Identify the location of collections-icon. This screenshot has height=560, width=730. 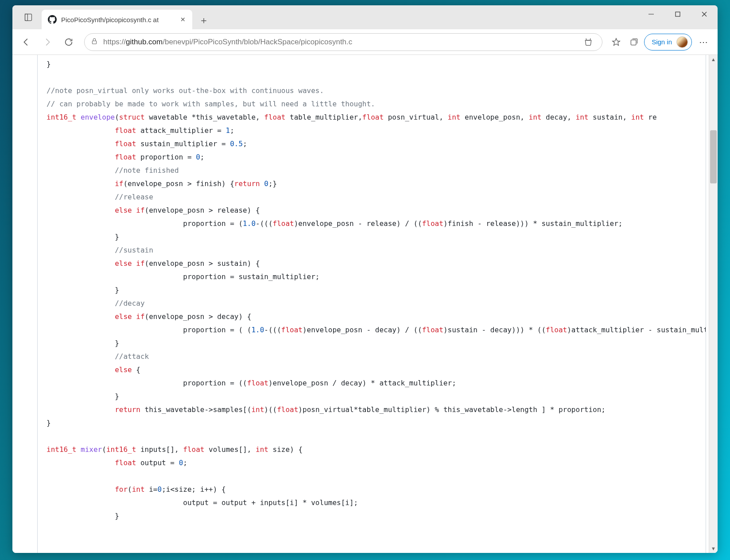
(634, 42).